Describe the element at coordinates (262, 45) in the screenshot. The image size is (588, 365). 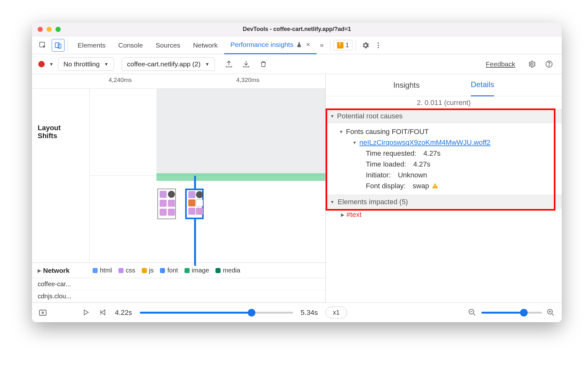
I see `tab-performance-insights-label: Performance insights` at that location.